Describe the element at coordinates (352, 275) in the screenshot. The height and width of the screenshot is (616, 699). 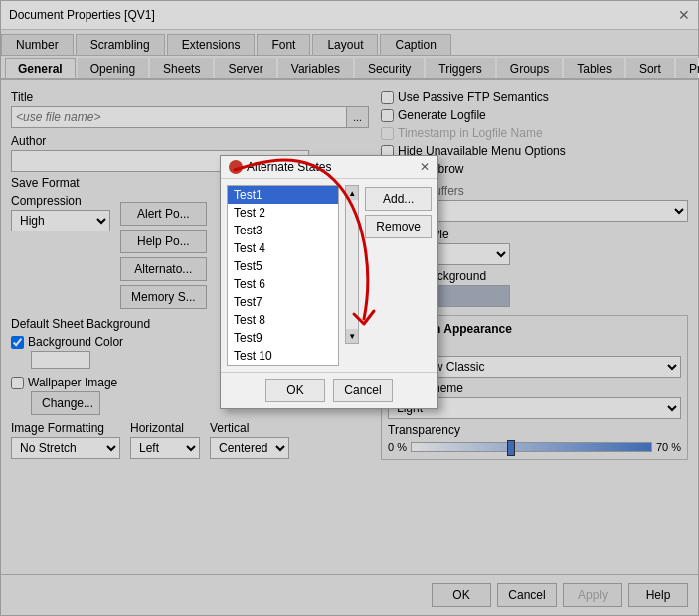
I see `dialog-scroll-col: ▲ ▼` at that location.